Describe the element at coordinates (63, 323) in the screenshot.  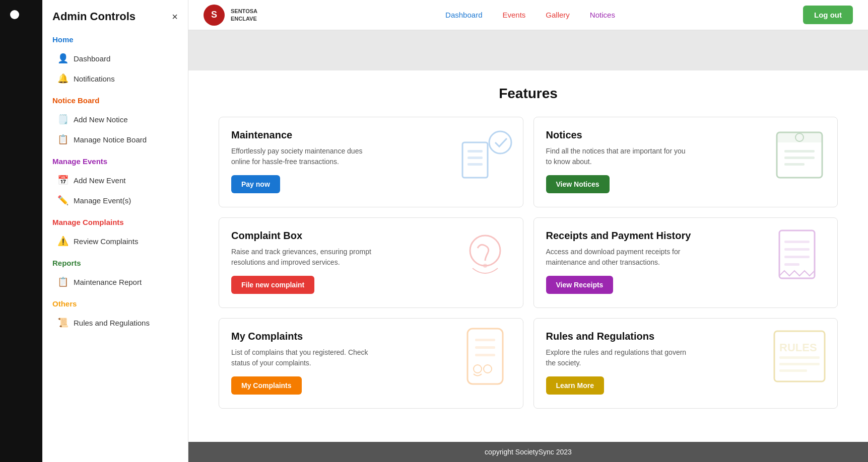
I see `rules-icon: 📜` at that location.